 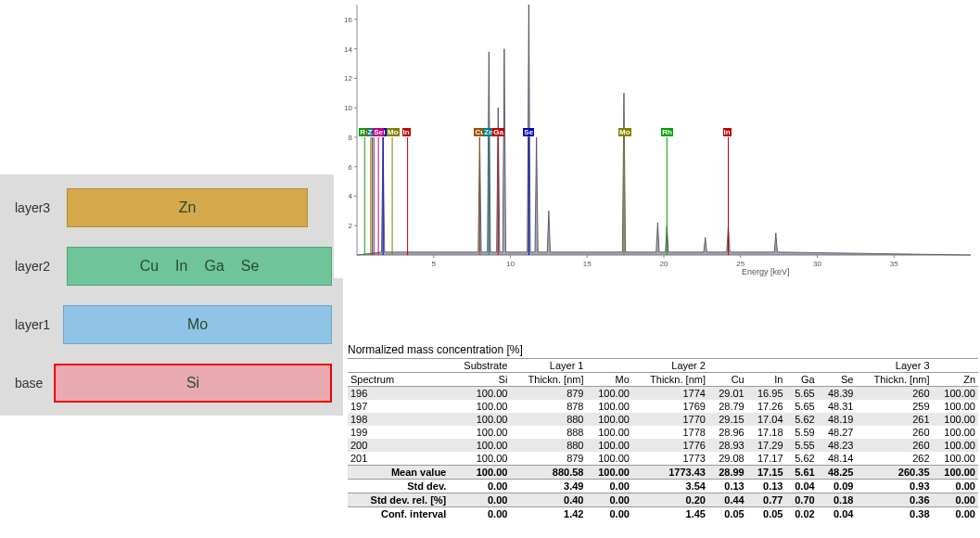 I want to click on element-cu: Cu, so click(x=149, y=266).